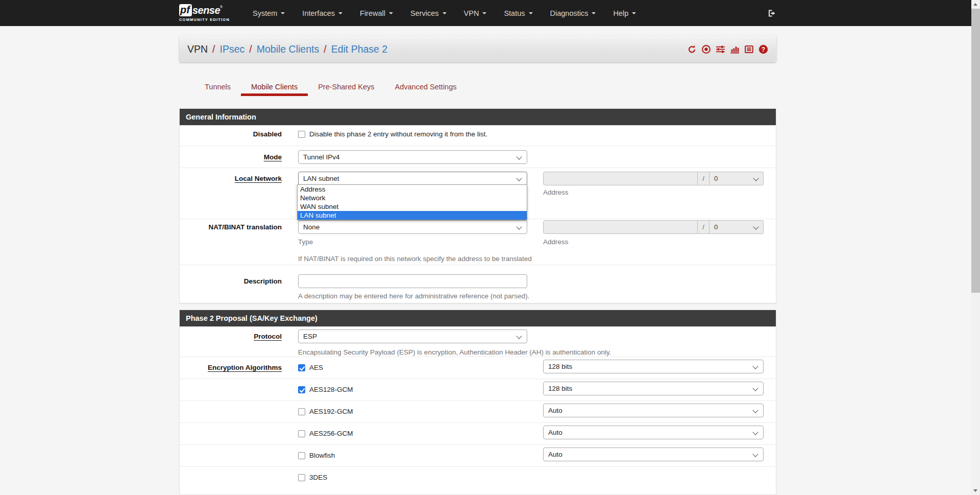  I want to click on sign-out-icon, so click(772, 13).